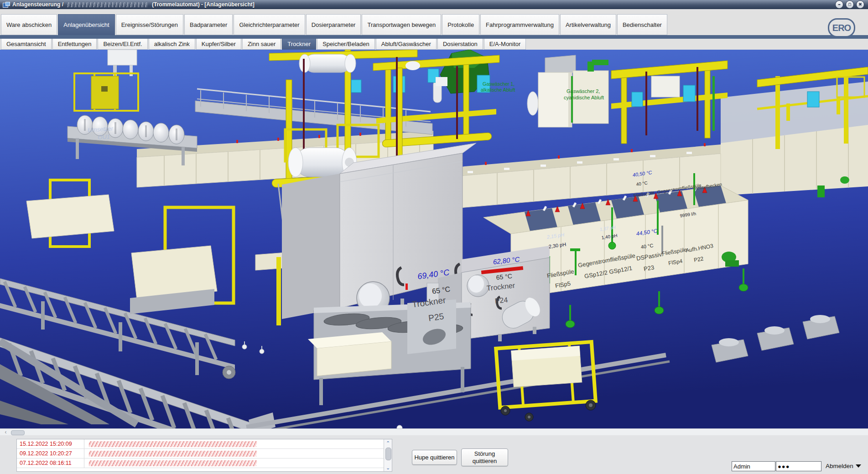 This screenshot has width=868, height=474. I want to click on tab-entfettungen: Entfettungen, so click(75, 44).